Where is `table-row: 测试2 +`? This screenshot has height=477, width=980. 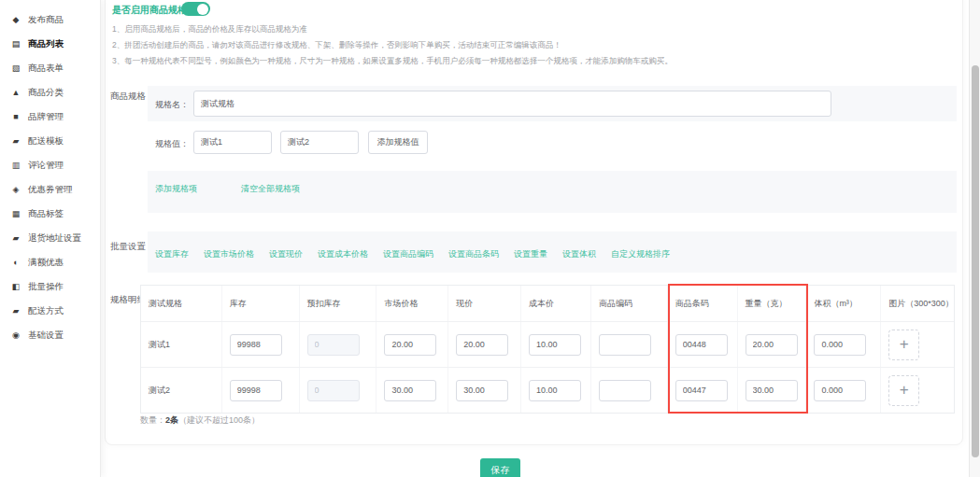
table-row: 测试2 + is located at coordinates (547, 390).